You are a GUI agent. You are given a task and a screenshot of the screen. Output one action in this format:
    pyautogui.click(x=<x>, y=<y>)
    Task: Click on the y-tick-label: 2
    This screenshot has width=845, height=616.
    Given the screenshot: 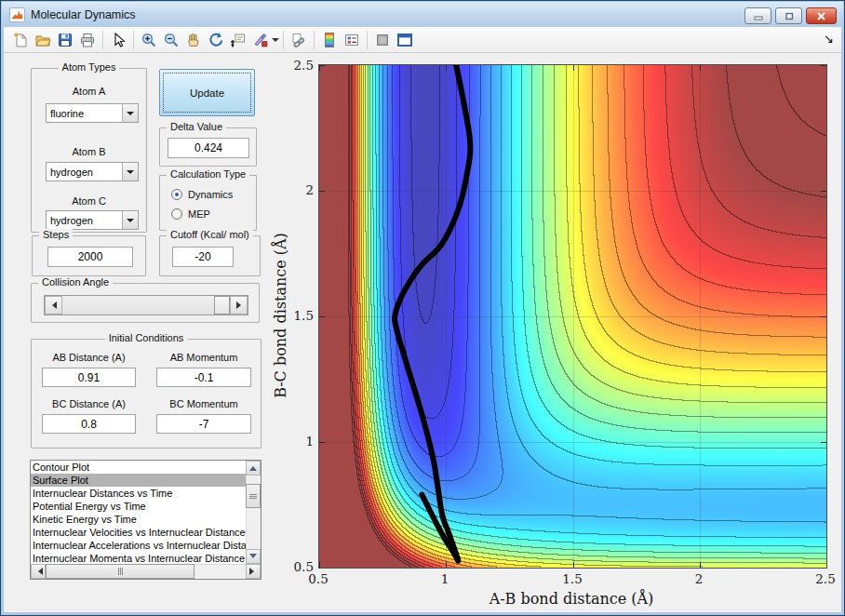 What is the action you would take?
    pyautogui.click(x=299, y=190)
    